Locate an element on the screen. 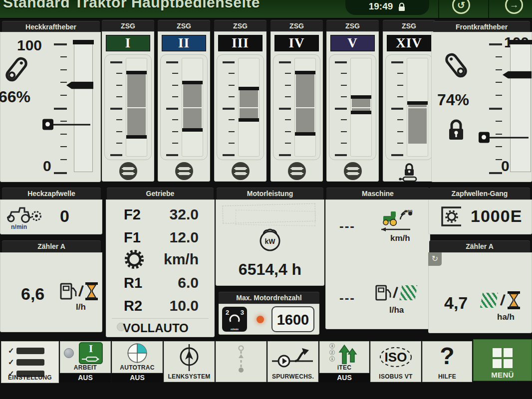 This screenshot has height=399, width=532. toolbar-button-blank is located at coordinates (241, 362).